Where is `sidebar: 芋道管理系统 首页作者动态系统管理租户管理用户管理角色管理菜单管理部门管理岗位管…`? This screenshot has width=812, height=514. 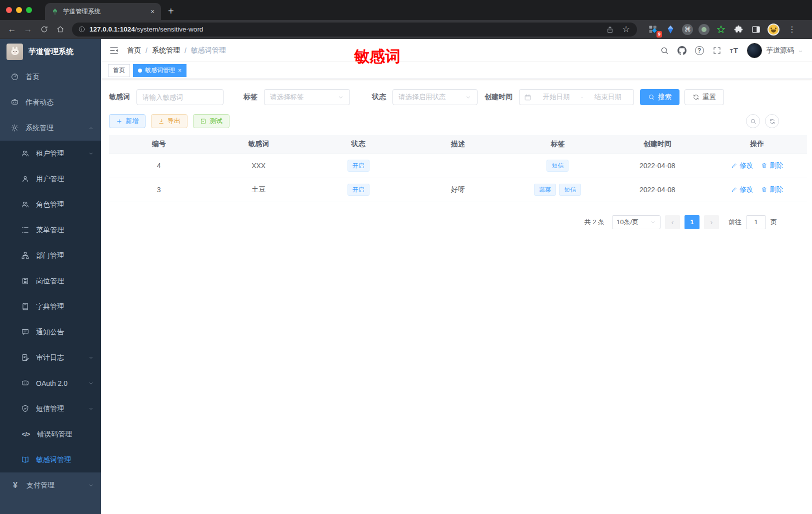 sidebar: 芋道管理系统 首页作者动态系统管理租户管理用户管理角色管理菜单管理部门管理岗位管… is located at coordinates (50, 276).